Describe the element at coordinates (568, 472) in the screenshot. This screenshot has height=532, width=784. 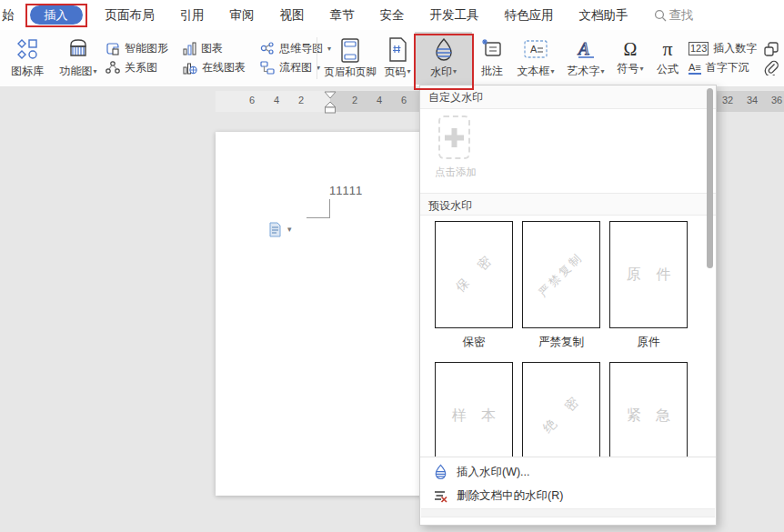
I see `insert-watermark-menu-item: 插入水印(W)...` at that location.